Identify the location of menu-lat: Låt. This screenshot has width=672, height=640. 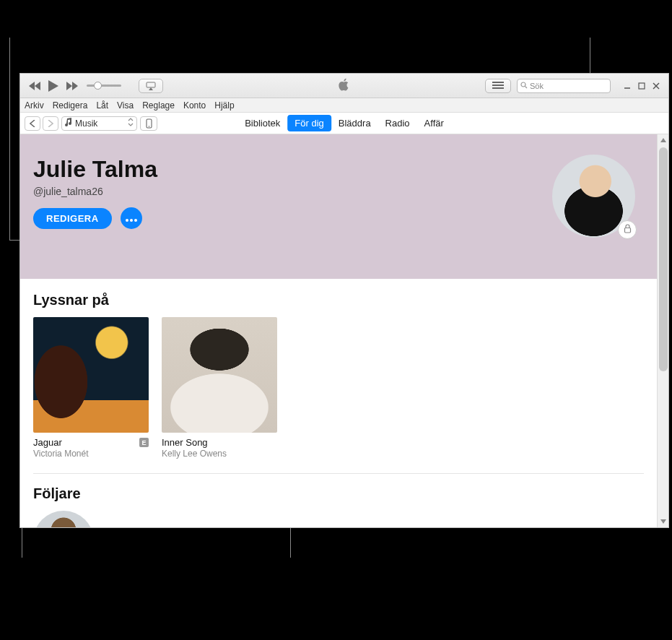
(102, 105).